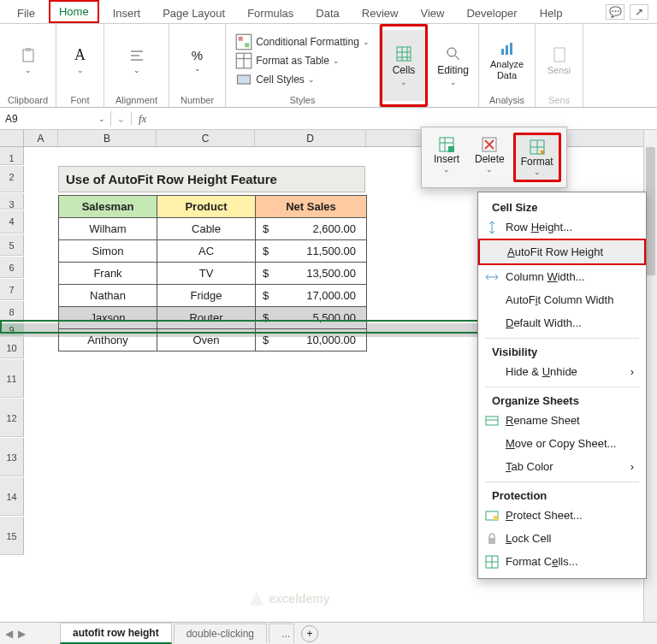  What do you see at coordinates (108, 207) in the screenshot?
I see `th-salesman: Salesman` at bounding box center [108, 207].